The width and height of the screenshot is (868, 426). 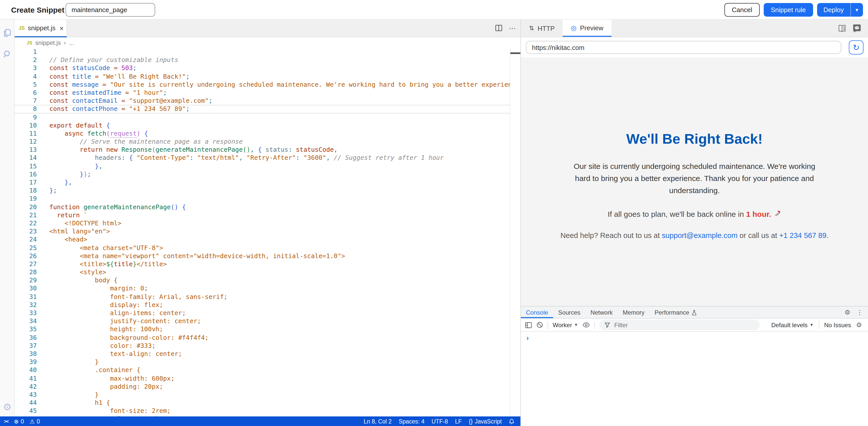 What do you see at coordinates (485, 421) in the screenshot?
I see `language-mode: {} JavaScript` at bounding box center [485, 421].